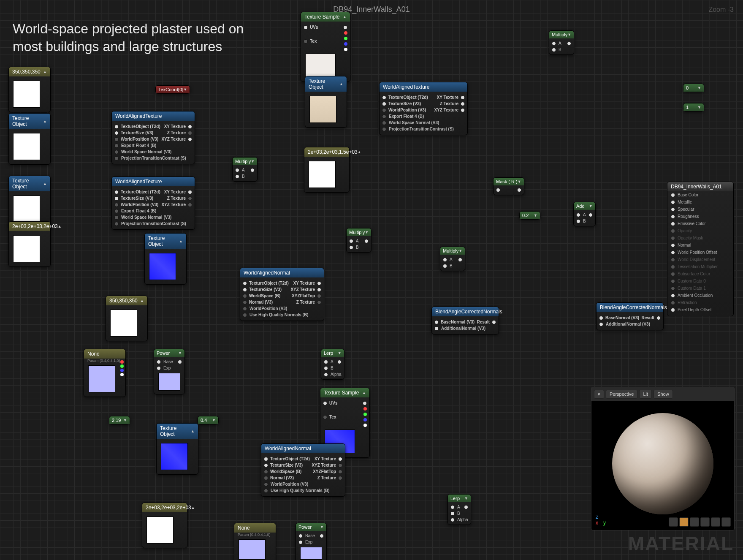 This screenshot has height=560, width=743. What do you see at coordinates (694, 107) in the screenshot?
I see `const-1: 1▼` at bounding box center [694, 107].